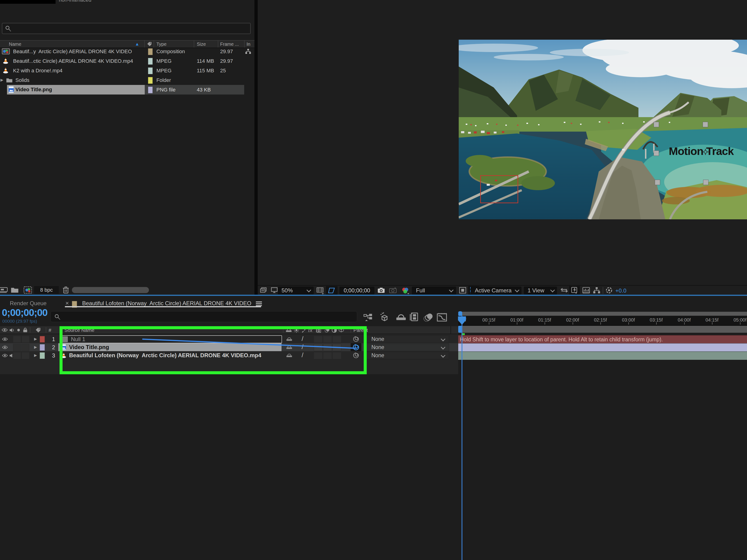 The height and width of the screenshot is (560, 747). Describe the element at coordinates (274, 290) in the screenshot. I see `preview-monitor-icon` at that location.